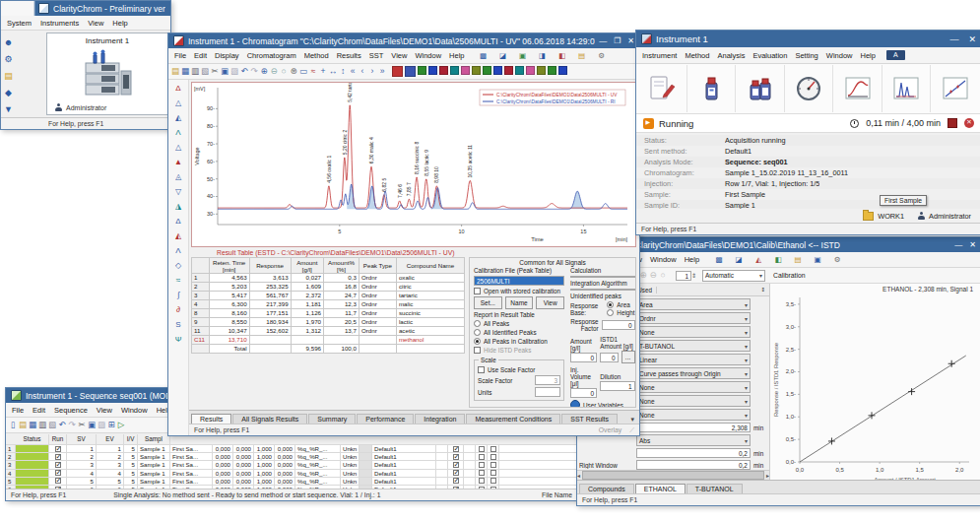  What do you see at coordinates (477, 341) in the screenshot?
I see `all-peaks-in-calibration-radio` at bounding box center [477, 341].